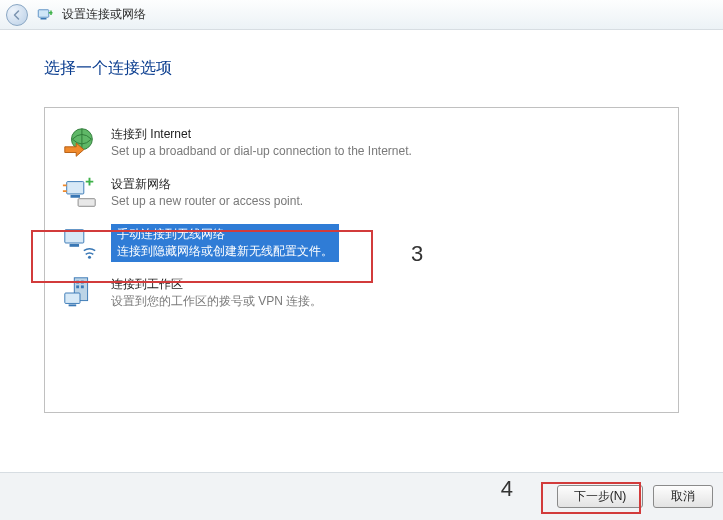 Image resolution: width=723 pixels, height=520 pixels. I want to click on network-wizard-icon, so click(45, 15).